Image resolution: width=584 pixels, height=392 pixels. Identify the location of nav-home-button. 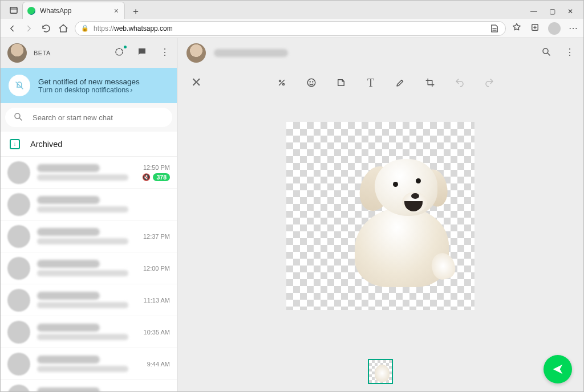
(63, 28).